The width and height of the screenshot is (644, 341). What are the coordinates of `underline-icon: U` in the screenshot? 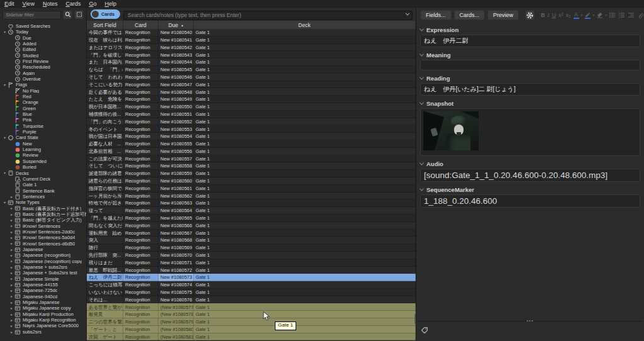 It's located at (555, 15).